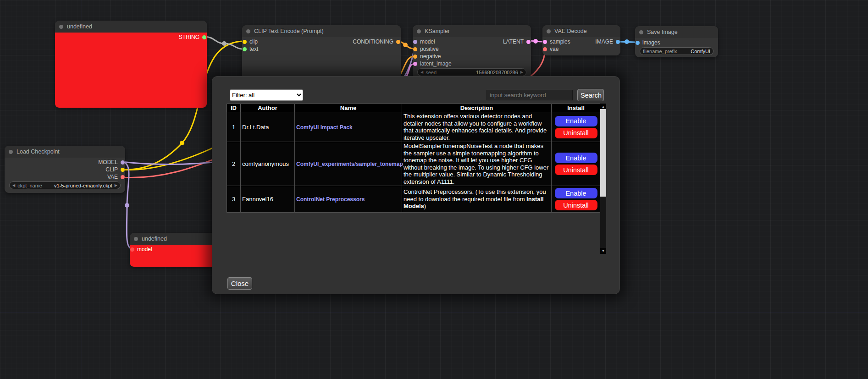  Describe the element at coordinates (321, 45) in the screenshot. I see `node-body: clip CONDITIONING text` at that location.